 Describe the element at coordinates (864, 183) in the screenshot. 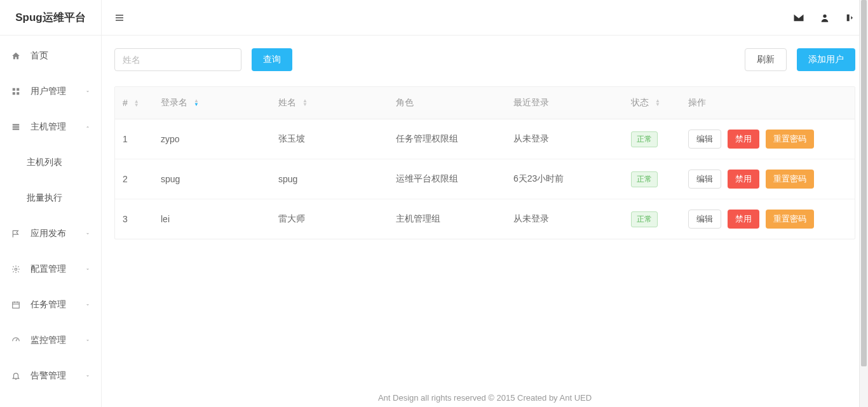

I see `scrollbar-thumb` at that location.